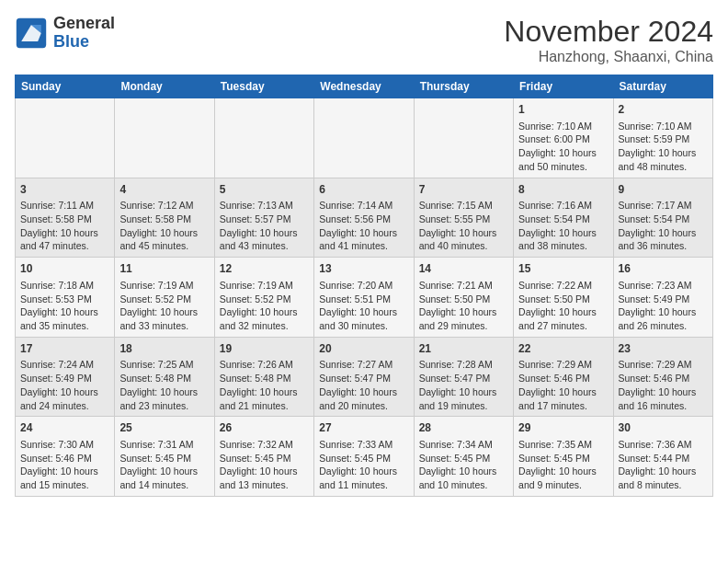  Describe the element at coordinates (64, 385) in the screenshot. I see `day-info: Sunrise: 7:24 AM Sunset: 5:49 PM Dayligh…` at that location.